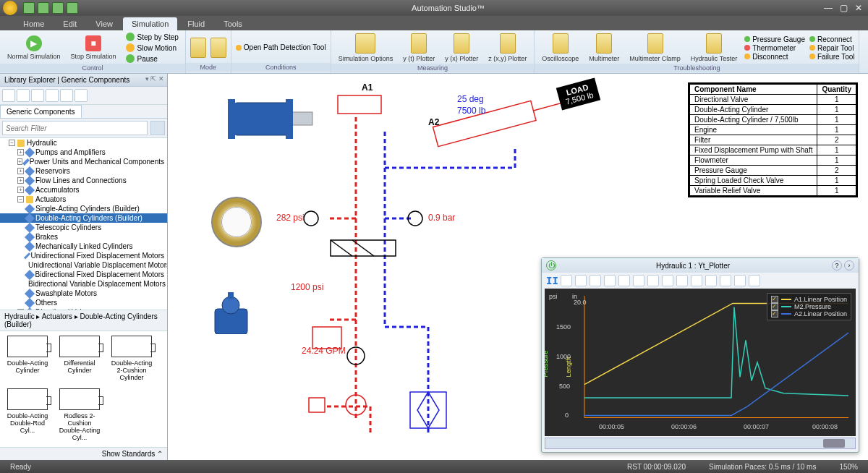 This screenshot has width=868, height=473. I want to click on tree-node: +Accumulators, so click(84, 189).